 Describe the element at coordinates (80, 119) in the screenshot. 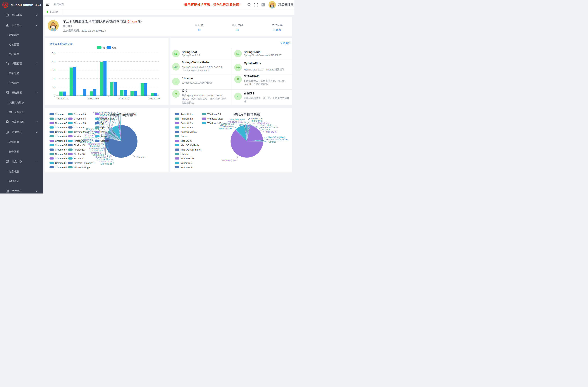

I see `svg-text: Chrome 64` at that location.